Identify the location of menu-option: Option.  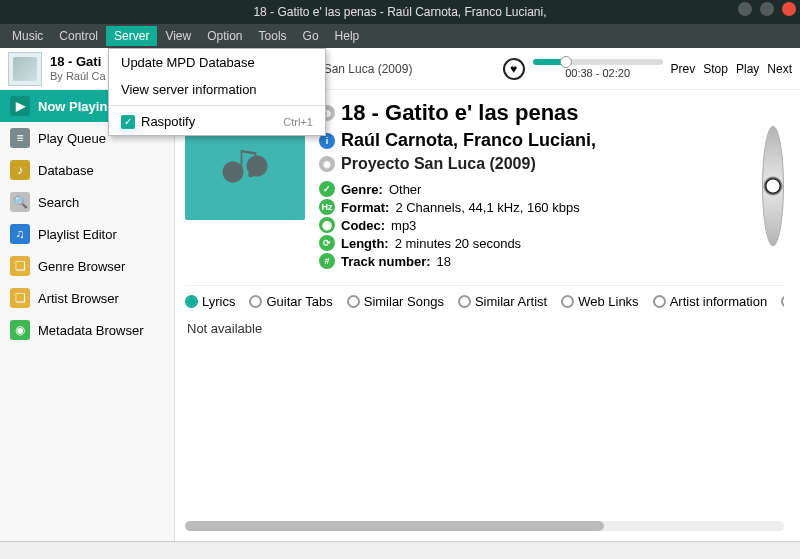
(224, 36).